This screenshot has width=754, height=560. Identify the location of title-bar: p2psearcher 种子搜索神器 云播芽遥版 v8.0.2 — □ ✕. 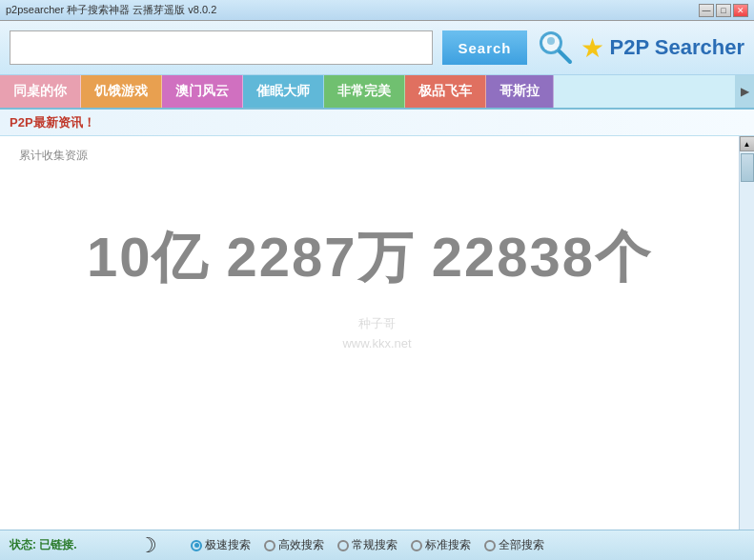
(377, 10).